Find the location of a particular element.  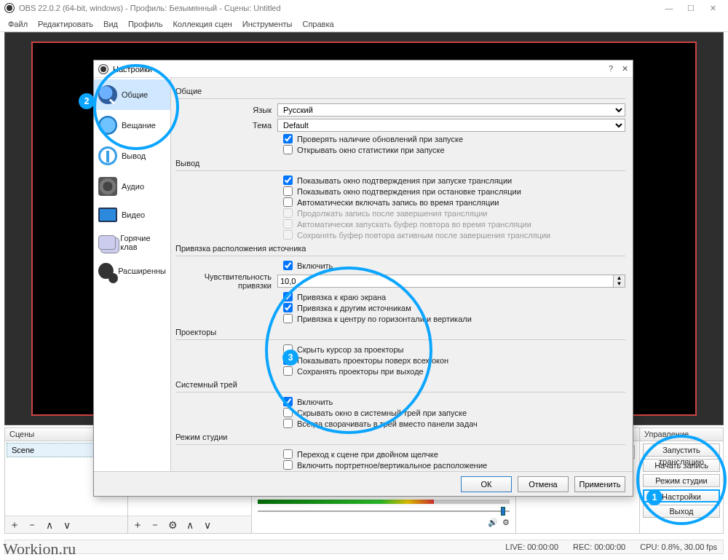

section-snap: Привязка расположения источника is located at coordinates (400, 248).